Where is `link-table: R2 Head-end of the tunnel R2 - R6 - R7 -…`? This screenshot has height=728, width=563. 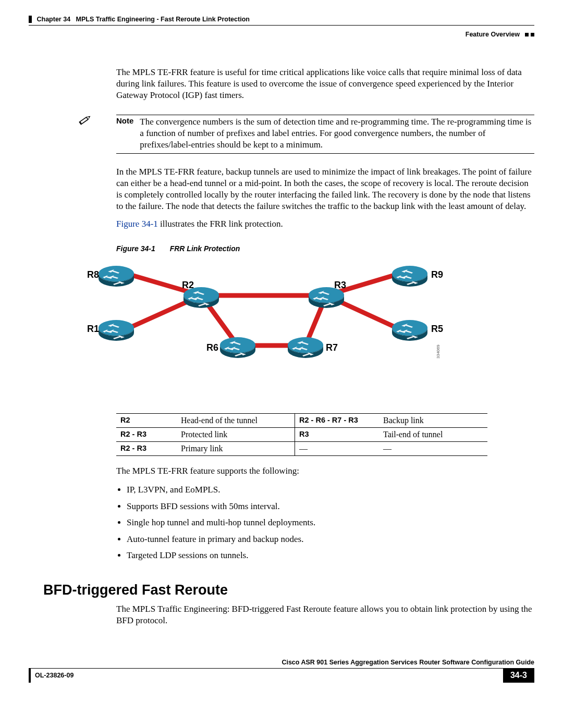
link-table: R2 Head-end of the tunnel R2 - R6 - R7 -… is located at coordinates (302, 435).